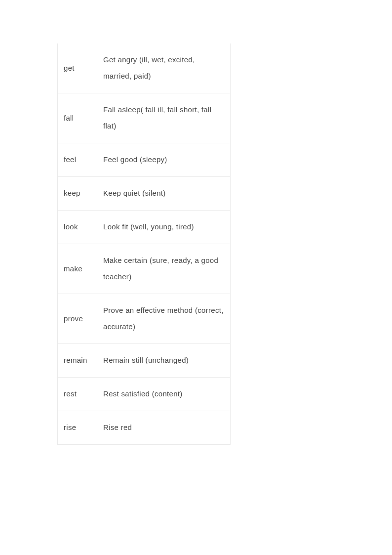 The width and height of the screenshot is (392, 555). What do you see at coordinates (144, 394) in the screenshot?
I see `table-row: rest Rest satisfied (content)` at bounding box center [144, 394].